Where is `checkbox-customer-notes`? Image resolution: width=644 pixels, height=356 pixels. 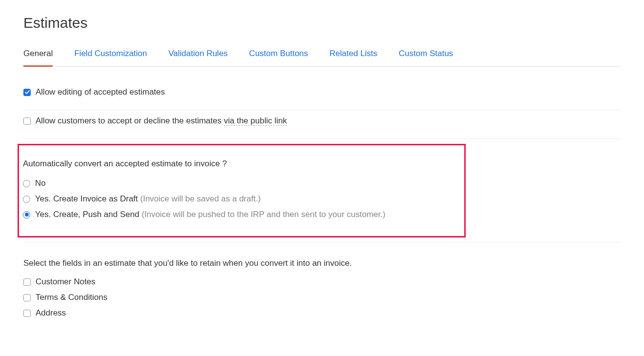
checkbox-customer-notes is located at coordinates (27, 282).